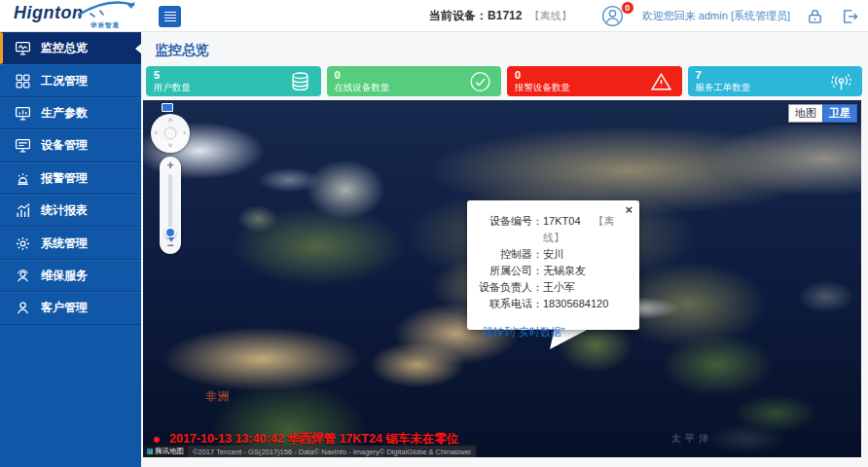  I want to click on popup-value: 无锡泉友, so click(586, 270).